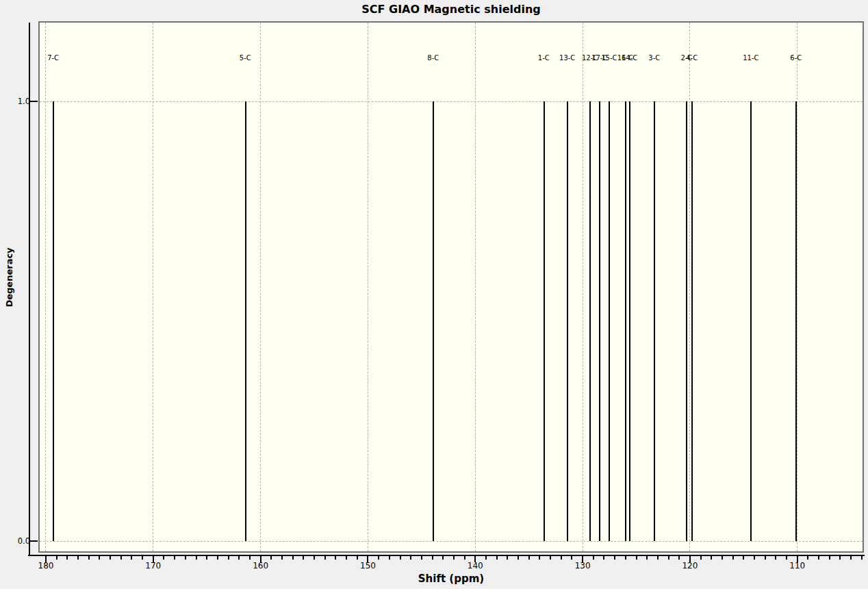 The width and height of the screenshot is (868, 589). Describe the element at coordinates (544, 58) in the screenshot. I see `peak-label: 1-C` at that location.